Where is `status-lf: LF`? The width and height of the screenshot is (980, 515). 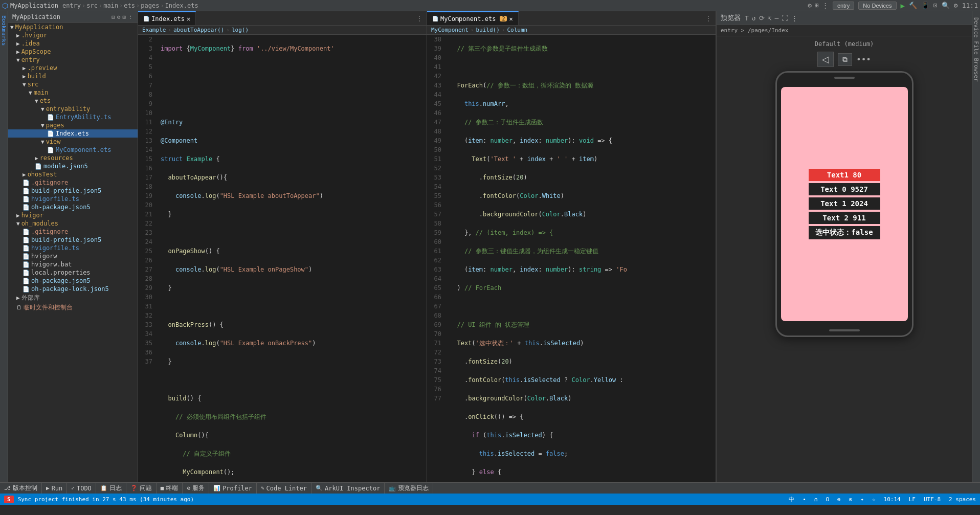
status-lf: LF is located at coordinates (912, 499).